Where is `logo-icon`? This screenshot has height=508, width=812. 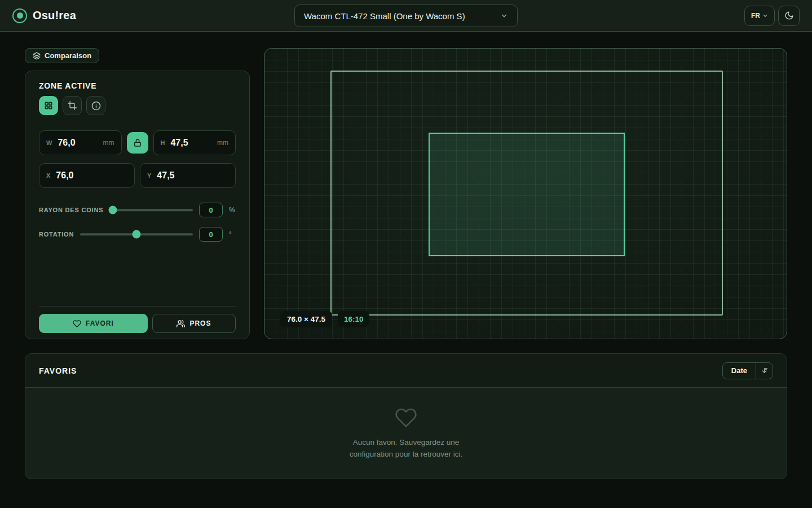 logo-icon is located at coordinates (20, 16).